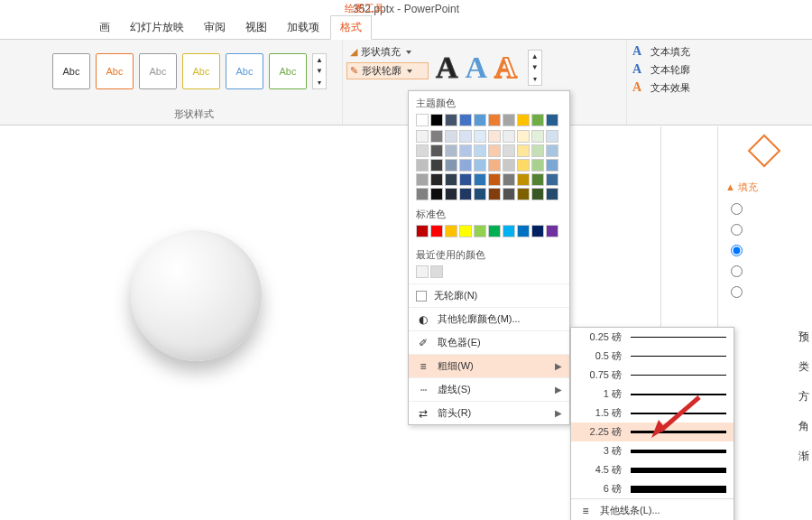 The height and width of the screenshot is (520, 812). What do you see at coordinates (652, 469) in the screenshot?
I see `weight-option: 4.5 磅` at bounding box center [652, 469].